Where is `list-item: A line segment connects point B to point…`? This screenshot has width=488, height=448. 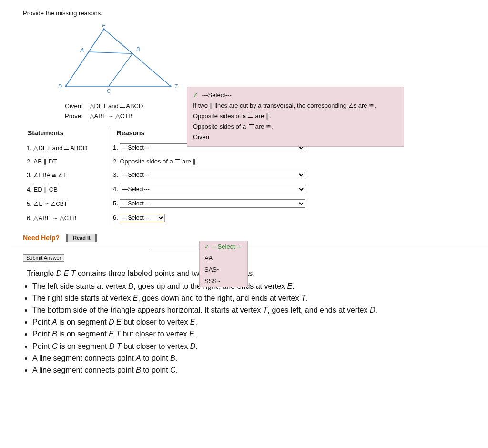 list-item: A line segment connects point B to point… is located at coordinates (254, 370).